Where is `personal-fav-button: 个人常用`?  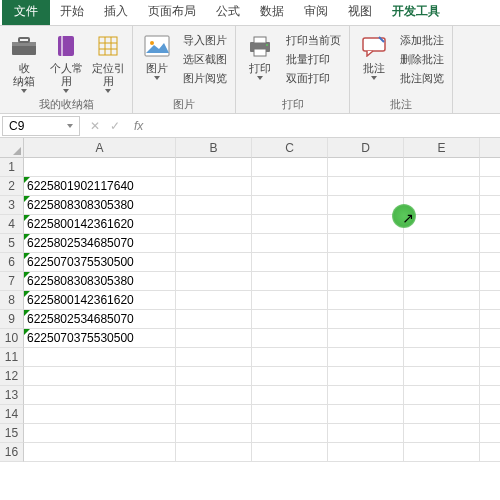 personal-fav-button: 个人常用 is located at coordinates (66, 60).